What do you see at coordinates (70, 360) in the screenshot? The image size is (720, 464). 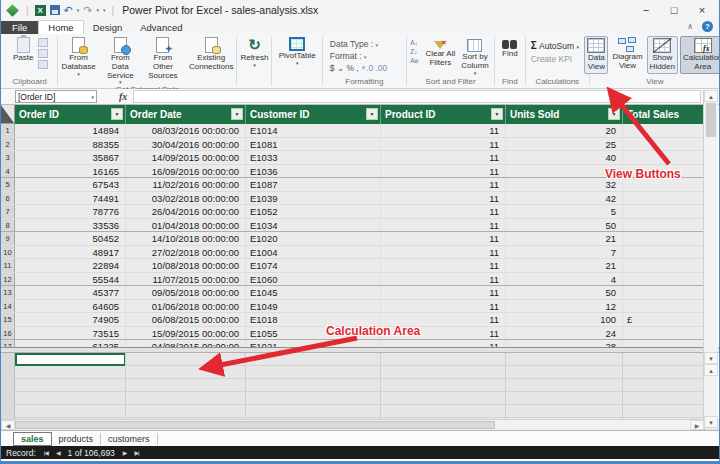 I see `selected-calc-cell` at bounding box center [70, 360].